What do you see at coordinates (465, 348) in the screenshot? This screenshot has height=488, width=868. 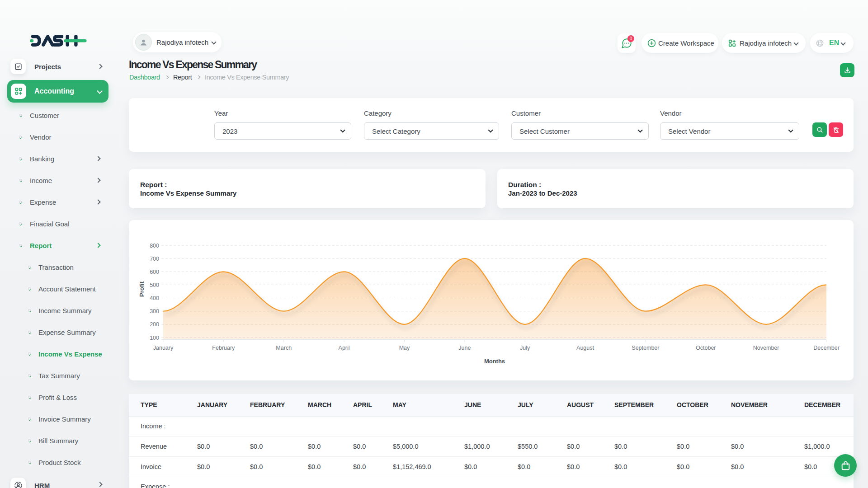 I see `svg-text: June` at bounding box center [465, 348].